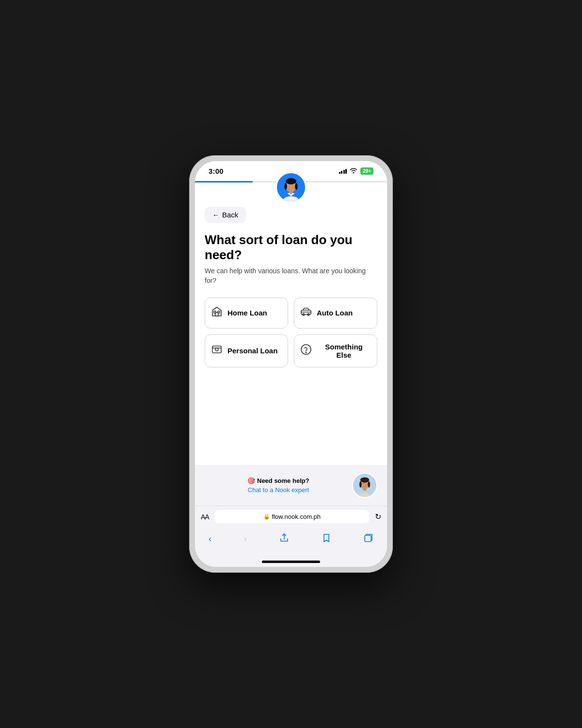 The image size is (582, 728). Describe the element at coordinates (278, 480) in the screenshot. I see `help-title: 🎯 Need some help?` at that location.